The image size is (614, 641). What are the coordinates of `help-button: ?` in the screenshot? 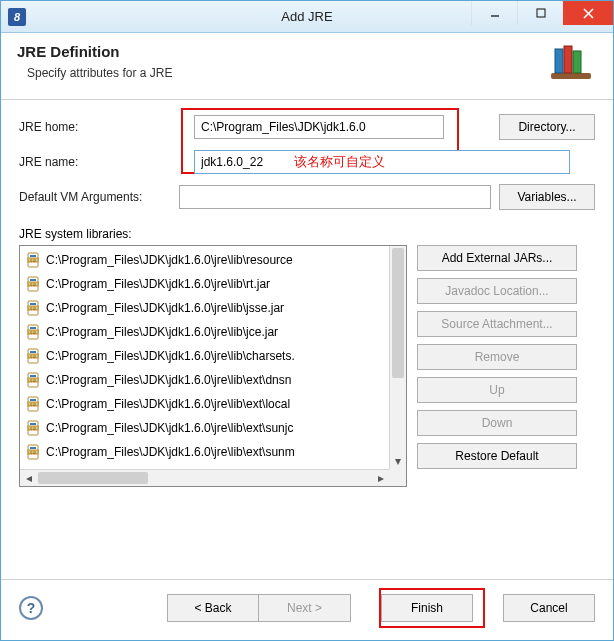 It's located at (31, 608).